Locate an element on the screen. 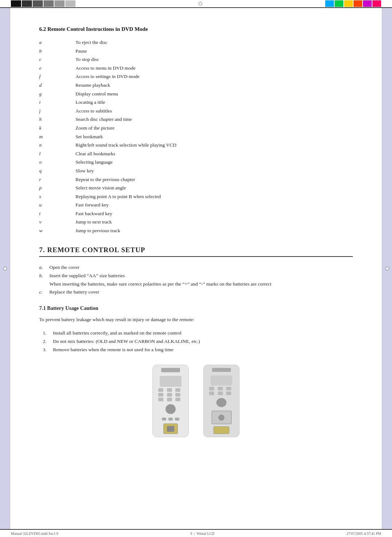  color-block-yellow is located at coordinates (348, 4).